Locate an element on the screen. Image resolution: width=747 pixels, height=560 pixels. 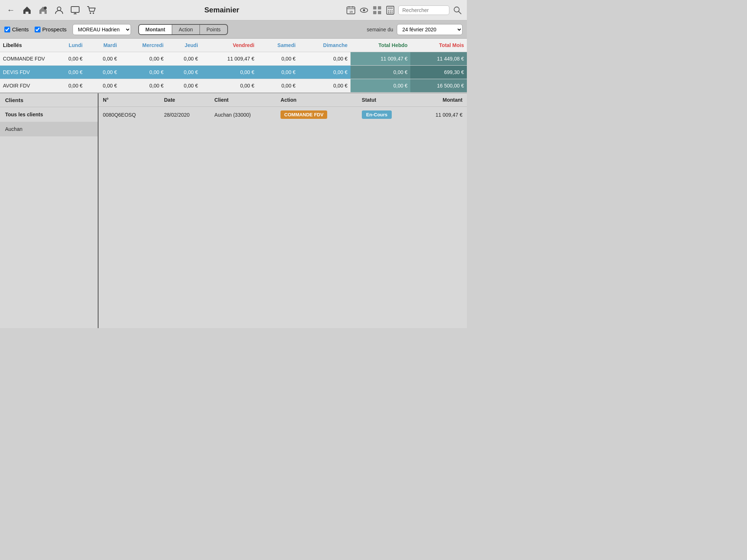
eye-icon is located at coordinates (364, 10).